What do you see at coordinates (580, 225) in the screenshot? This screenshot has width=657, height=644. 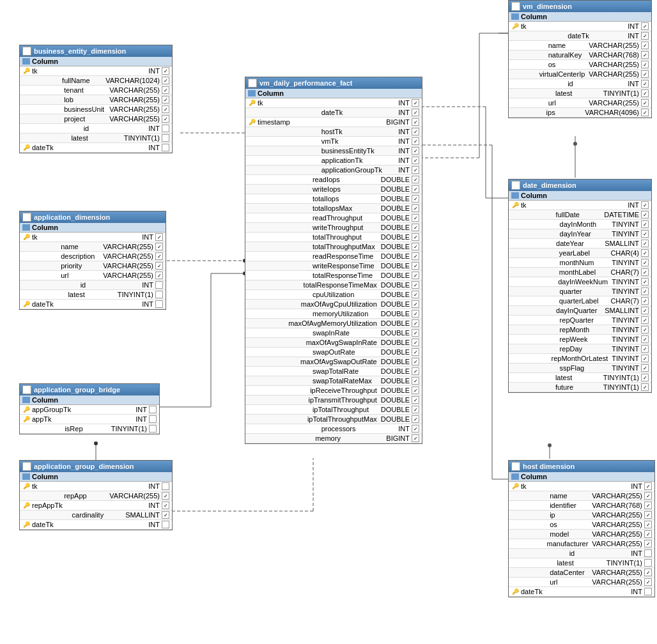 I see `table-row: dayInMonth TINYINT` at bounding box center [580, 225].